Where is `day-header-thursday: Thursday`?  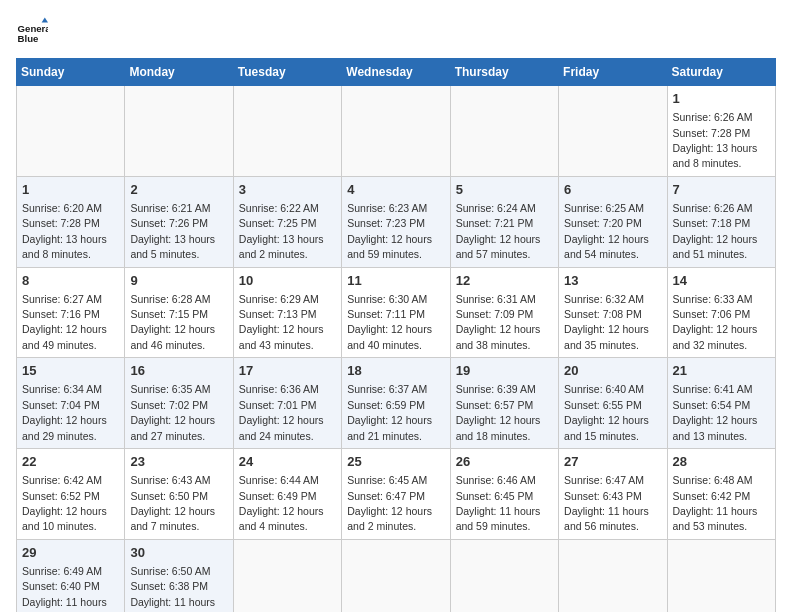 day-header-thursday: Thursday is located at coordinates (504, 72).